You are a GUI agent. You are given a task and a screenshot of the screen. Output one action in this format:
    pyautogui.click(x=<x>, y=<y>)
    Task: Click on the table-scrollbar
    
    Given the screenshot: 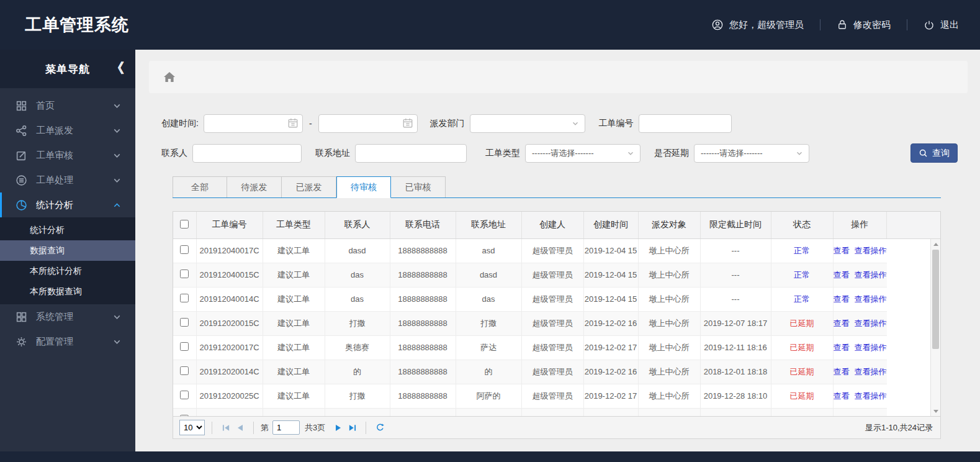 What is the action you would take?
    pyautogui.click(x=935, y=328)
    